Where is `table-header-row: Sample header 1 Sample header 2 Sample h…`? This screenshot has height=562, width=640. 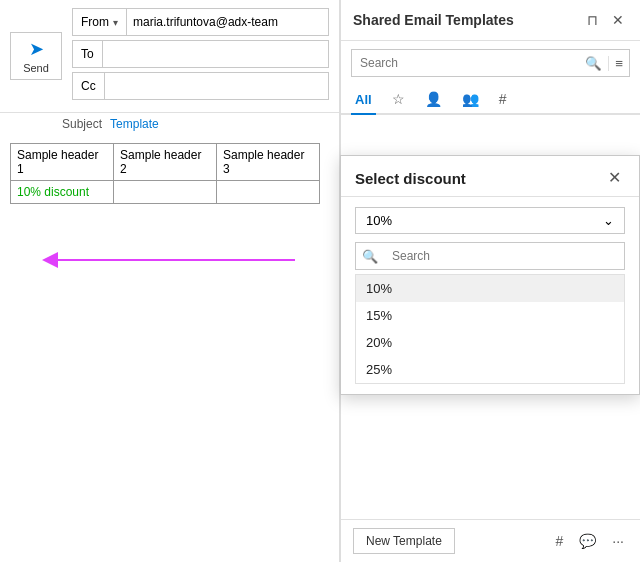
table-header-row: Sample header 1 Sample header 2 Sample h… is located at coordinates (166, 162).